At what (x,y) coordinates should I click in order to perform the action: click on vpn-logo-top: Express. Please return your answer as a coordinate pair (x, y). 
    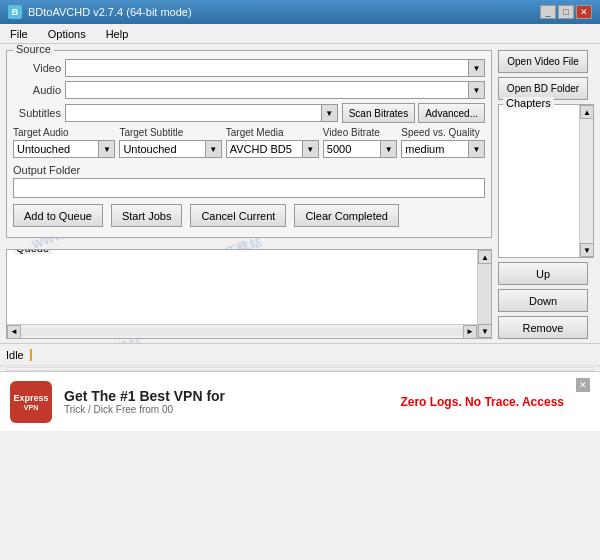
    Looking at the image, I should click on (30, 398).